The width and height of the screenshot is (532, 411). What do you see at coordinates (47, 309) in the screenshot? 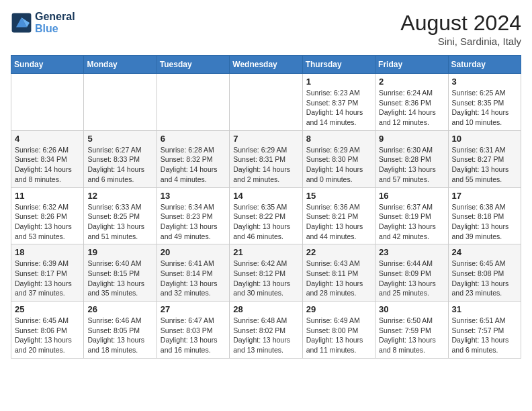
I see `day-number: 25` at bounding box center [47, 309].